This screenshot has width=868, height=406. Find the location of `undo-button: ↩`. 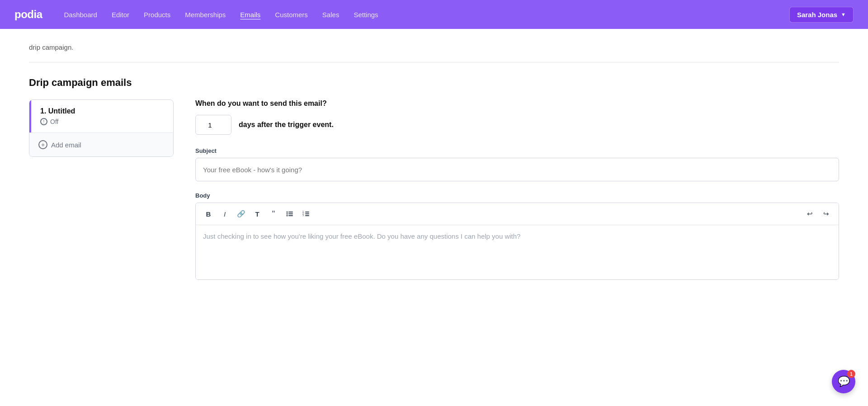

undo-button: ↩ is located at coordinates (810, 214).